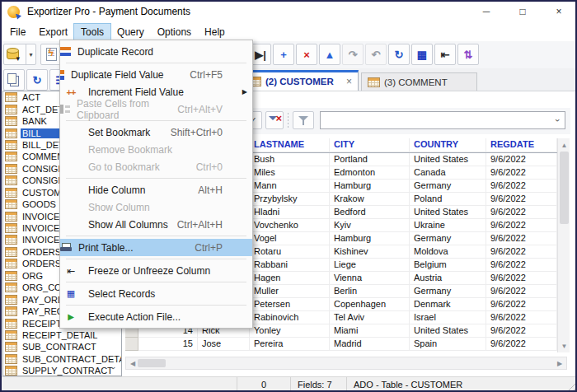  What do you see at coordinates (157, 132) in the screenshot?
I see `menu-item-set-bookmark: Set BookmarkShift+Ctrl+0` at bounding box center [157, 132].